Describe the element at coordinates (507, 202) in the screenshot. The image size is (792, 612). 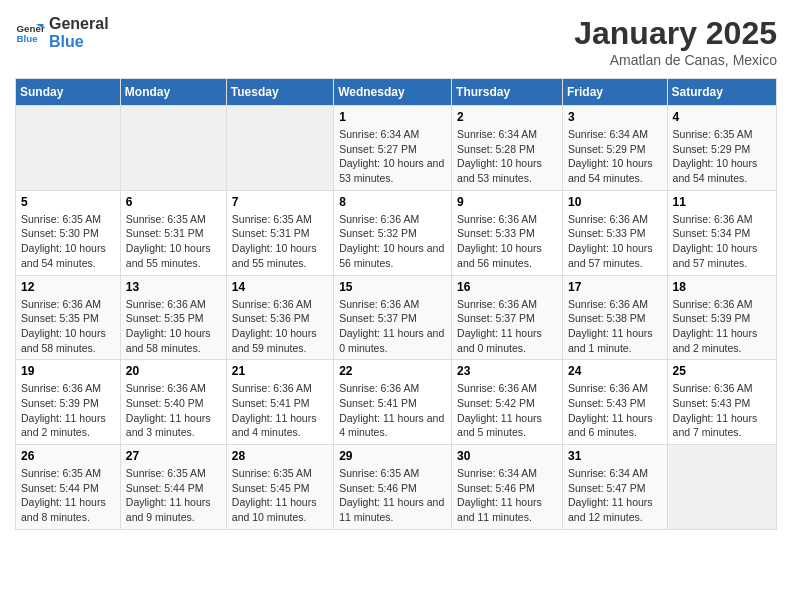
I see `day-number: 9` at that location.